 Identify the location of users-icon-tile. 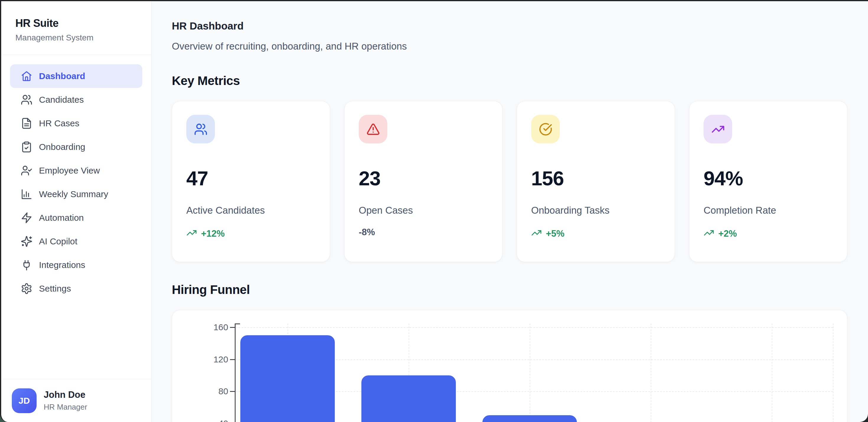
(201, 129).